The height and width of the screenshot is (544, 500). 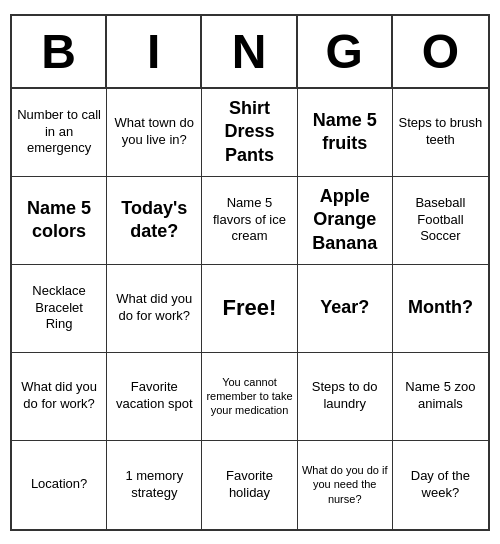 I want to click on bingo-cell-16: Favorite vacation spot, so click(x=154, y=397).